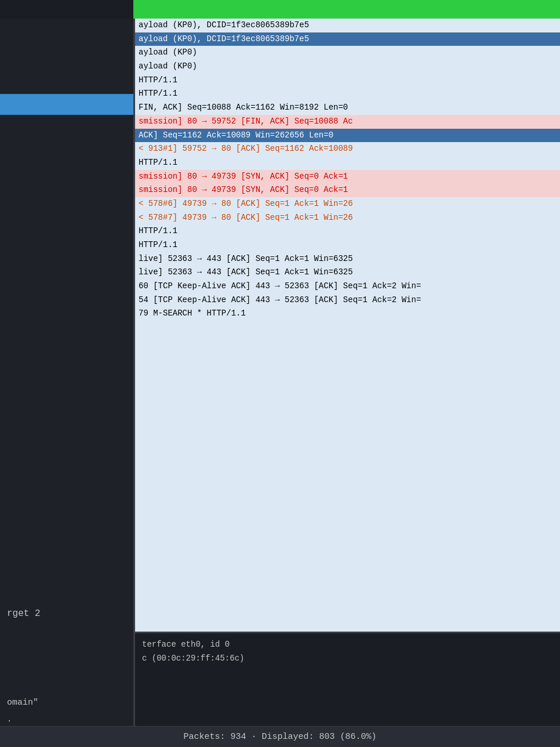 Image resolution: width=560 pixels, height=747 pixels. I want to click on sidebar-domain-label: omain", so click(67, 703).